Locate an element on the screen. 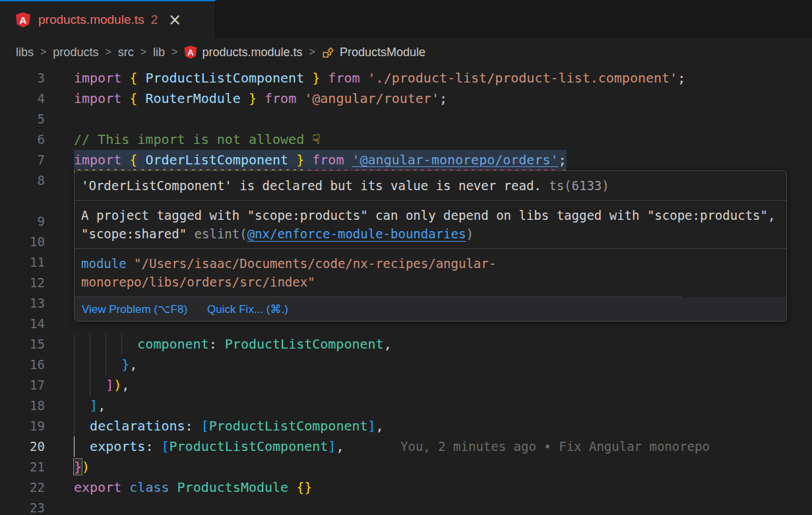  hover-message-text: "/Users/isaac/Documents/code/nx-recipes/… is located at coordinates (289, 273).